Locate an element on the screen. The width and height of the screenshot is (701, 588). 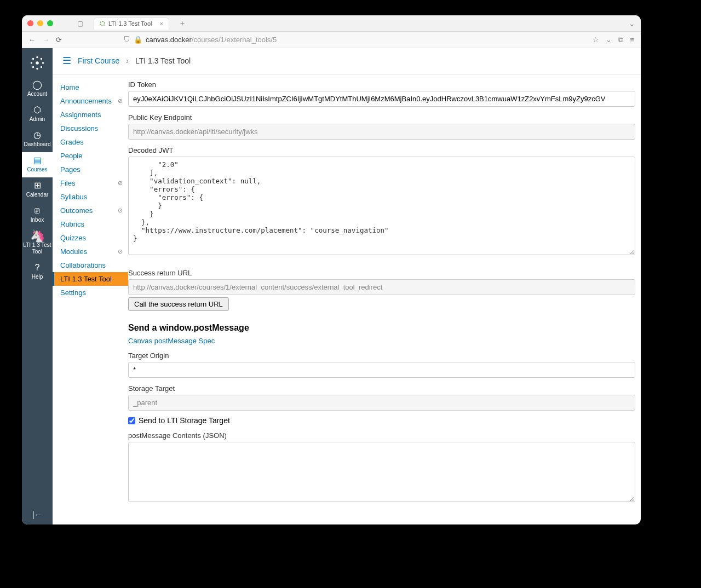
back-icon: ← is located at coordinates (32, 39).